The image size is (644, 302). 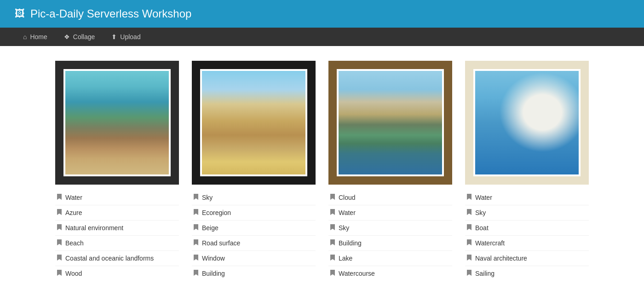 I want to click on photo-card-1: WaterAzureNatural environmentBeachCoasta…, so click(x=117, y=171).